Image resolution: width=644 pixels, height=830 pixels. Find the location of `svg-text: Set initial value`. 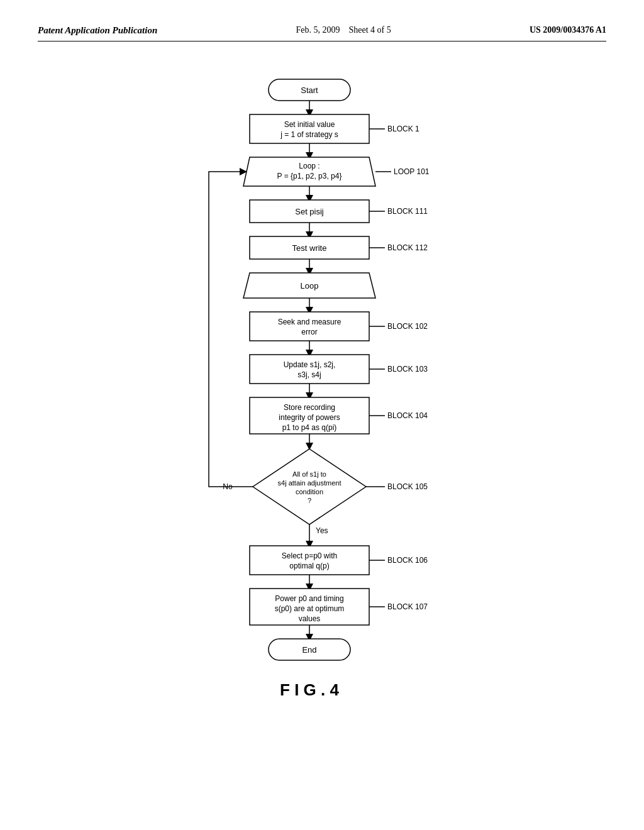

svg-text: Set initial value is located at coordinates (309, 124).